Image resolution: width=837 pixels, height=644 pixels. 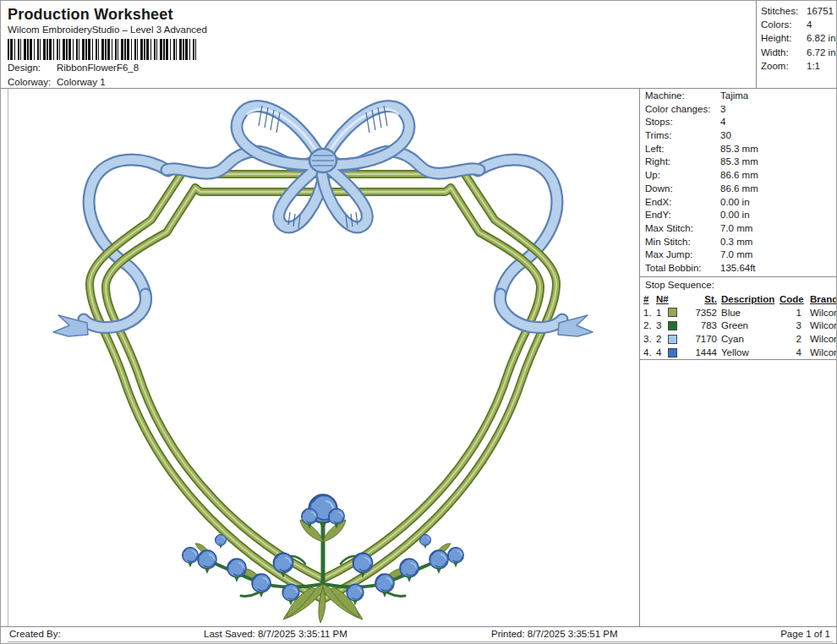 I want to click on stat-row: Zoom:1:1, so click(x=797, y=68).